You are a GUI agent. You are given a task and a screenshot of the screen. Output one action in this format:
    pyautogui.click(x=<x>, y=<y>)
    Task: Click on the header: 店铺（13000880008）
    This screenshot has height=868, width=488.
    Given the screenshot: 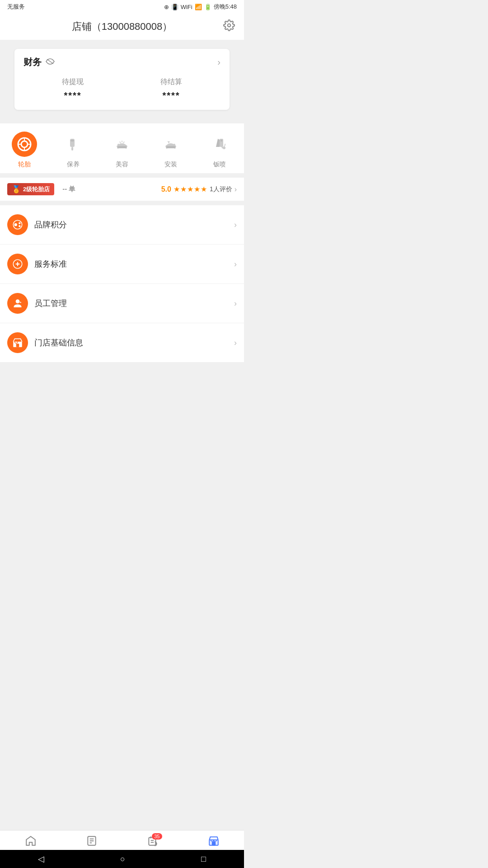 What is the action you would take?
    pyautogui.click(x=122, y=27)
    